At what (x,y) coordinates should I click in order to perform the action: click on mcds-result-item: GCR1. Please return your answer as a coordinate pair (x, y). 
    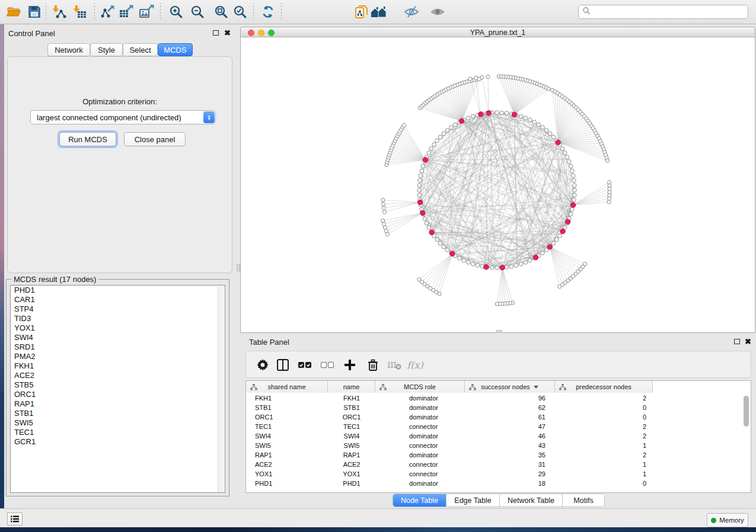
    Looking at the image, I should click on (117, 442).